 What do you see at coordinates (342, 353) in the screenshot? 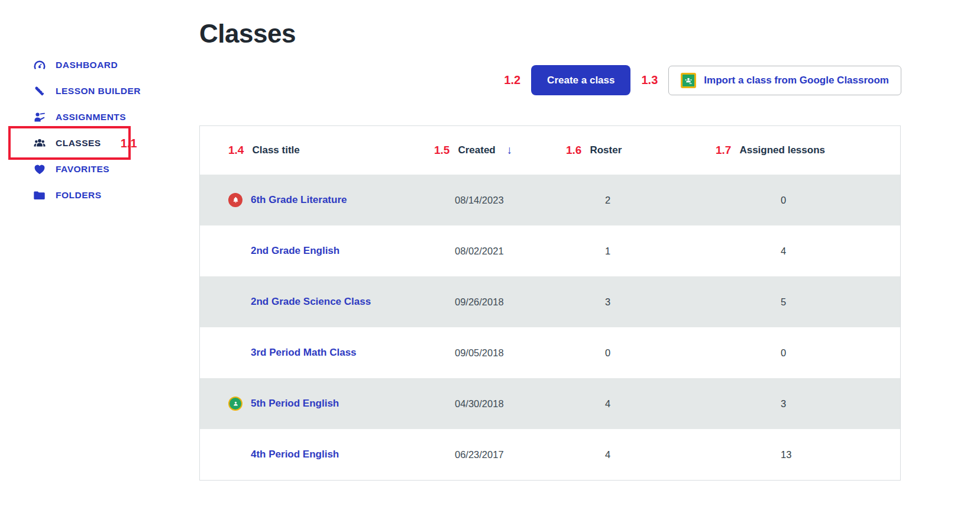
I see `class-link: 3rd Period Math Class` at bounding box center [342, 353].